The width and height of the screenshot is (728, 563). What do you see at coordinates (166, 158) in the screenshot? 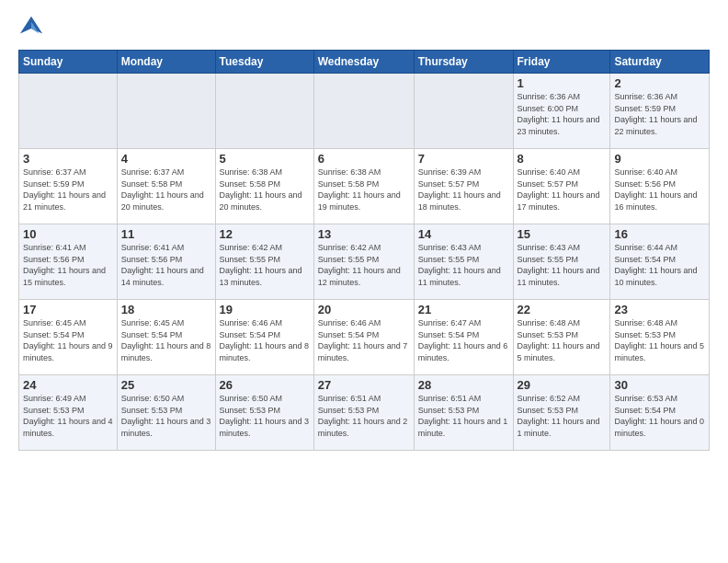
I see `day-number: 4` at bounding box center [166, 158].